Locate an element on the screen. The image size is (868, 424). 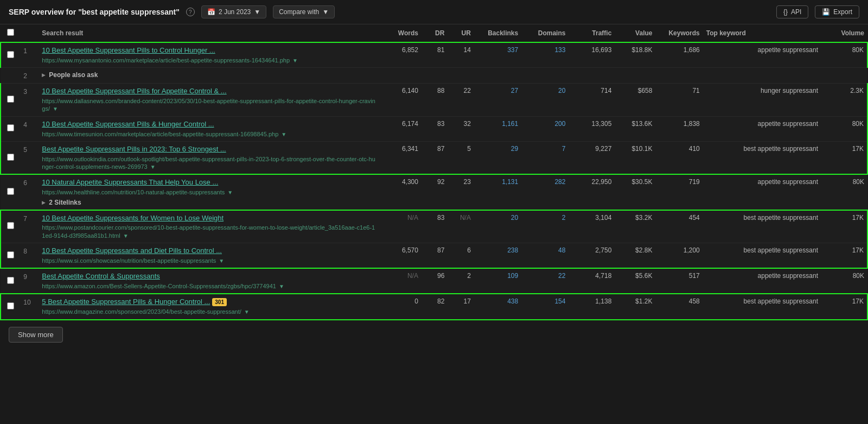
top-keyword-cell: appetite suppressant is located at coordinates (762, 129).